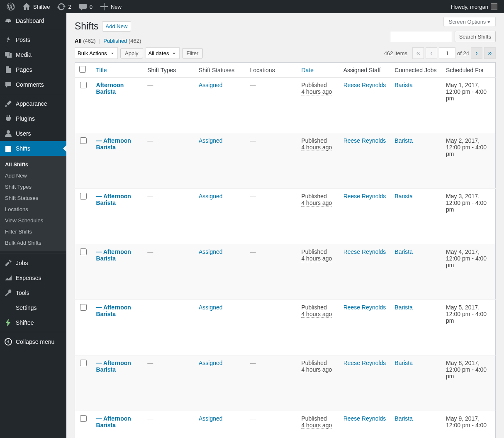  I want to click on add-new-button: Add New, so click(117, 27).